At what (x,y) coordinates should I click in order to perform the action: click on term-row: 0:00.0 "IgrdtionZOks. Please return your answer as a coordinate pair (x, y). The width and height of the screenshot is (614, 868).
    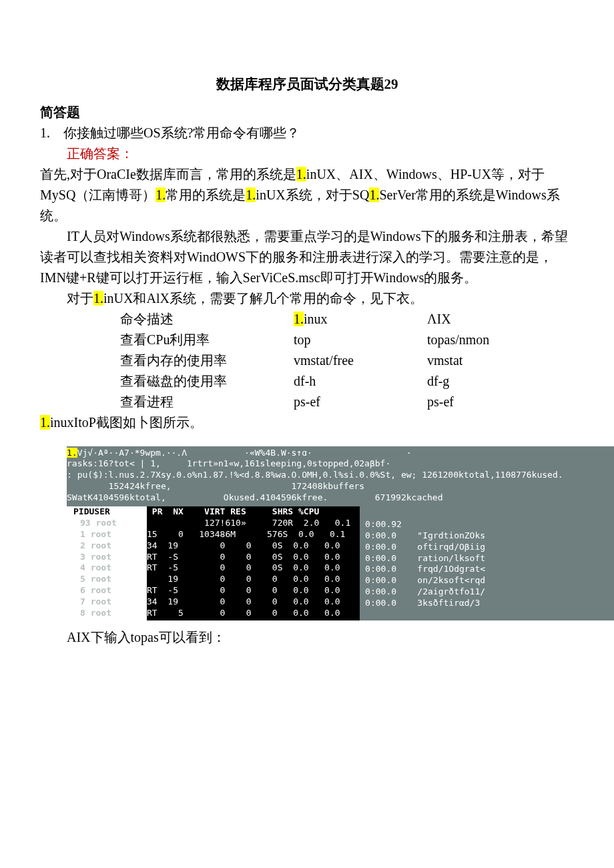
    Looking at the image, I should click on (425, 535).